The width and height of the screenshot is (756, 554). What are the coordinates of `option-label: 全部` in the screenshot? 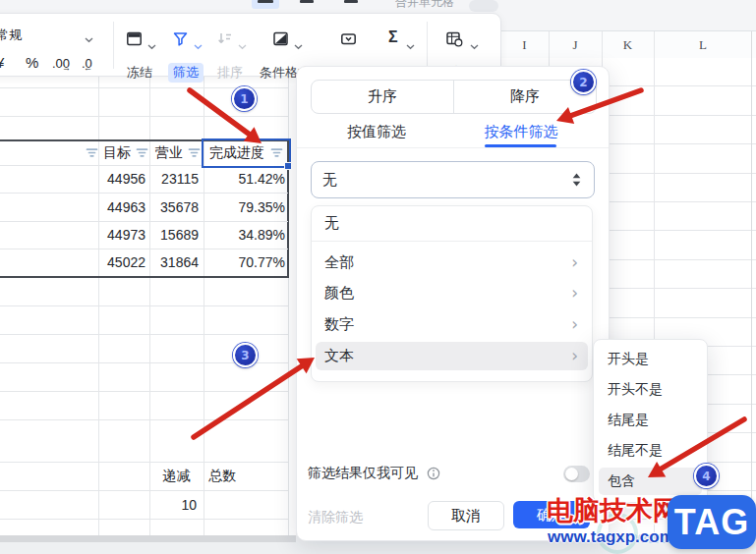 It's located at (339, 263).